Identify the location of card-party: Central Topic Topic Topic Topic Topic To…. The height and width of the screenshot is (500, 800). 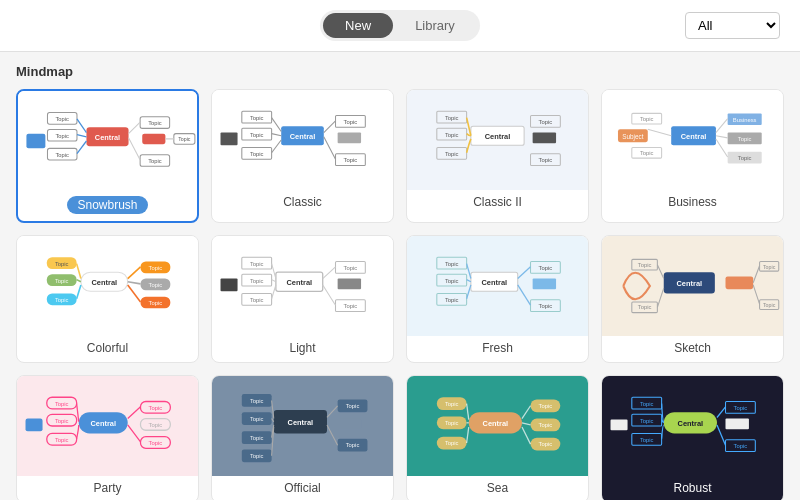
(108, 438).